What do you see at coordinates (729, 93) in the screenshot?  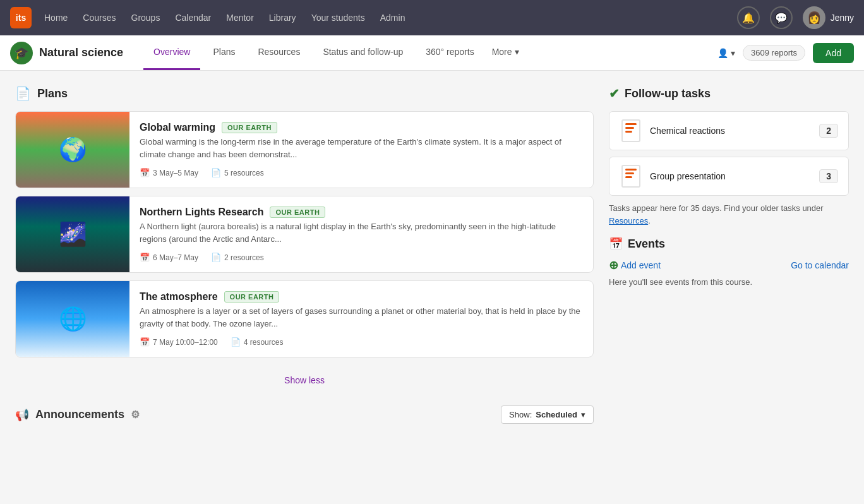 I see `follow-up-header: ✔ Follow-up tasks` at bounding box center [729, 93].